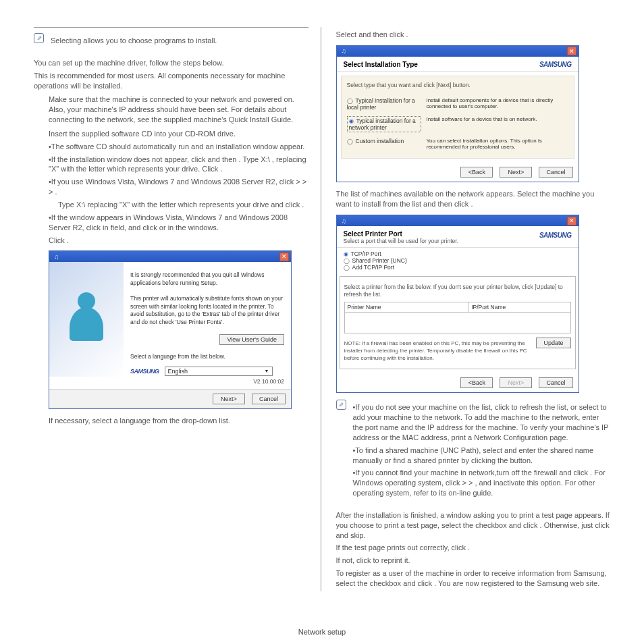 The height and width of the screenshot is (644, 644). I want to click on radio-row-custom: Custom installation You can select insta…, so click(458, 144).